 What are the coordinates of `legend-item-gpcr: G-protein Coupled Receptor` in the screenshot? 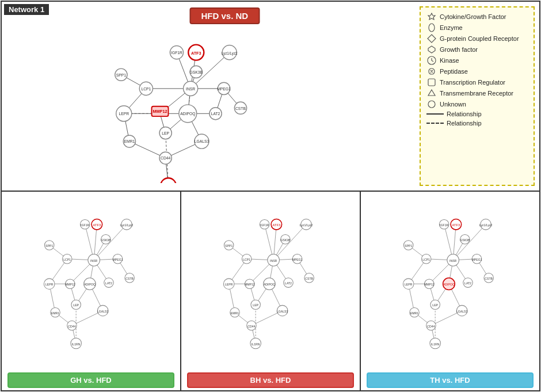 It's located at (477, 39).